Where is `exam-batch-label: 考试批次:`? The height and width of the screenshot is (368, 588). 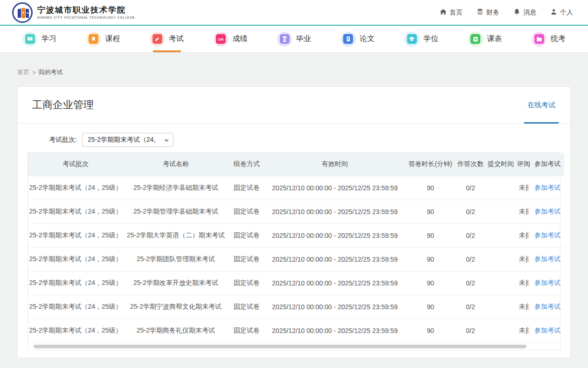
exam-batch-label: 考试批次: is located at coordinates (63, 140).